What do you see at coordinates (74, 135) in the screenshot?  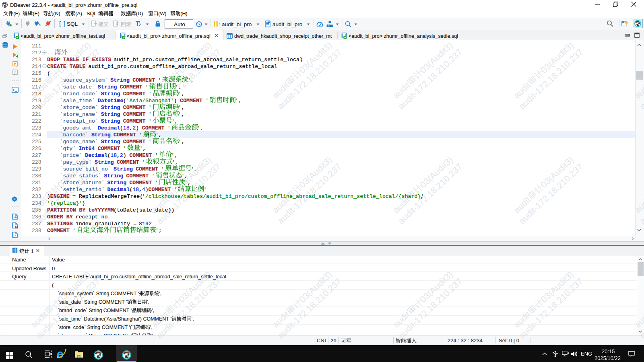 I see `svg-text: `barcode`` at bounding box center [74, 135].